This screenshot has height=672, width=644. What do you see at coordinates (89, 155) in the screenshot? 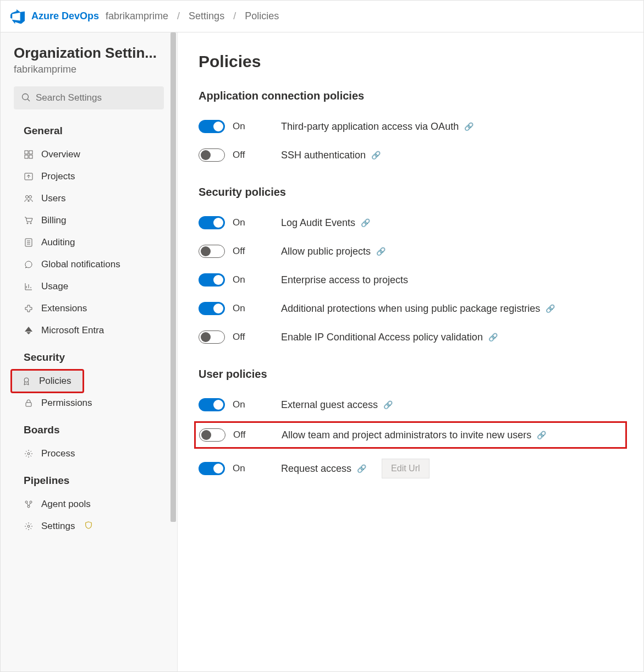
I see `sidebar-item-overview: Overview` at bounding box center [89, 155].